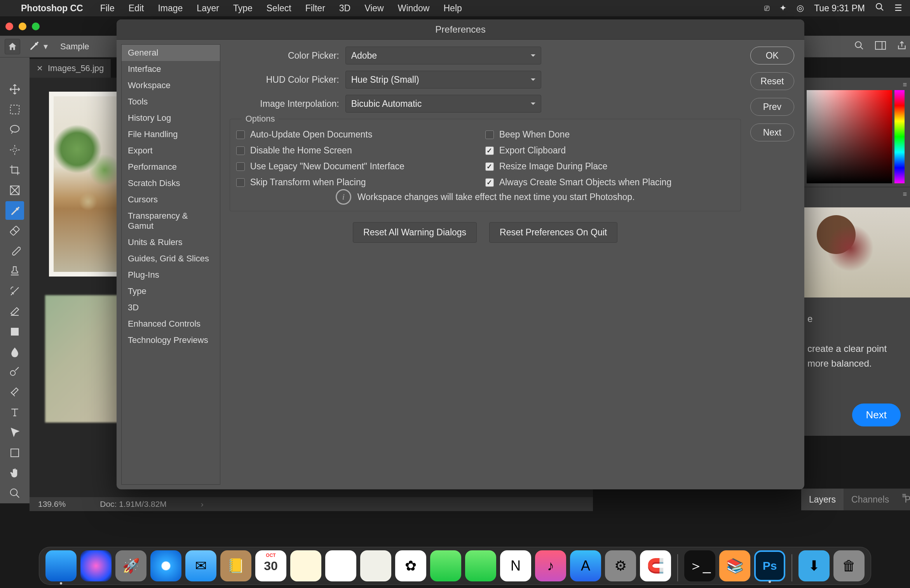 This screenshot has width=910, height=588. Describe the element at coordinates (306, 566) in the screenshot. I see `dock-notes` at that location.